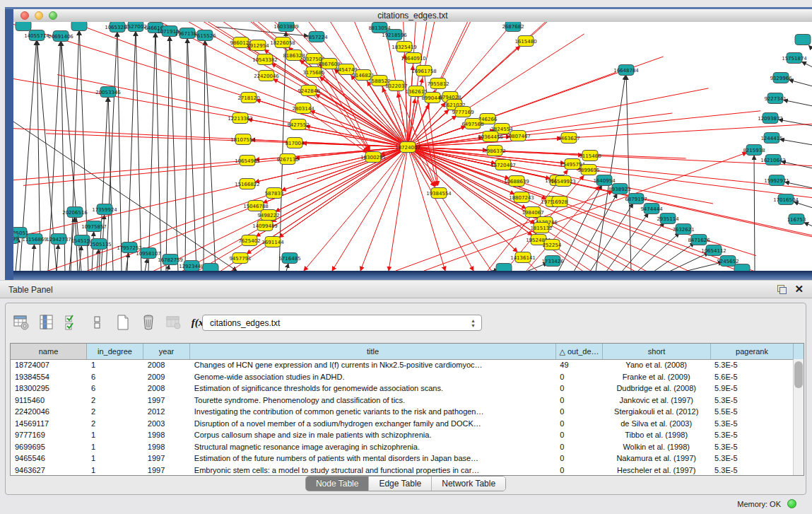 The height and width of the screenshot is (514, 812). I want to click on graph-node-label: 20364456, so click(490, 137).